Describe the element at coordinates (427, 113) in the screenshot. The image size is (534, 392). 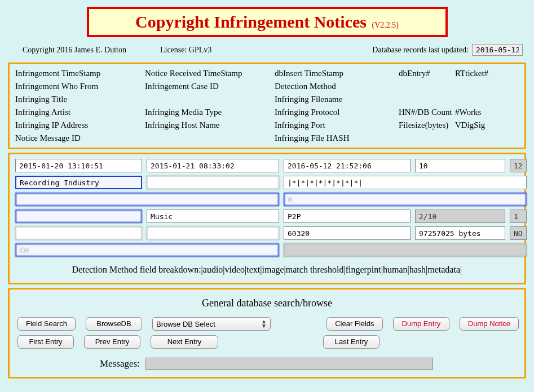
I see `label-hn-db-count: HN#/DB Count` at that location.